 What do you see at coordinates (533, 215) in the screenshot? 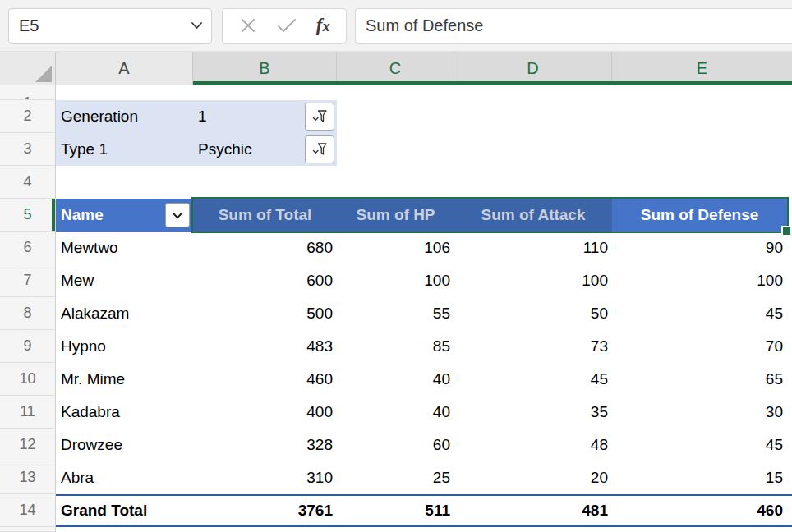
I see `pivot-header-sum-of-attack: Sum of Attack` at bounding box center [533, 215].